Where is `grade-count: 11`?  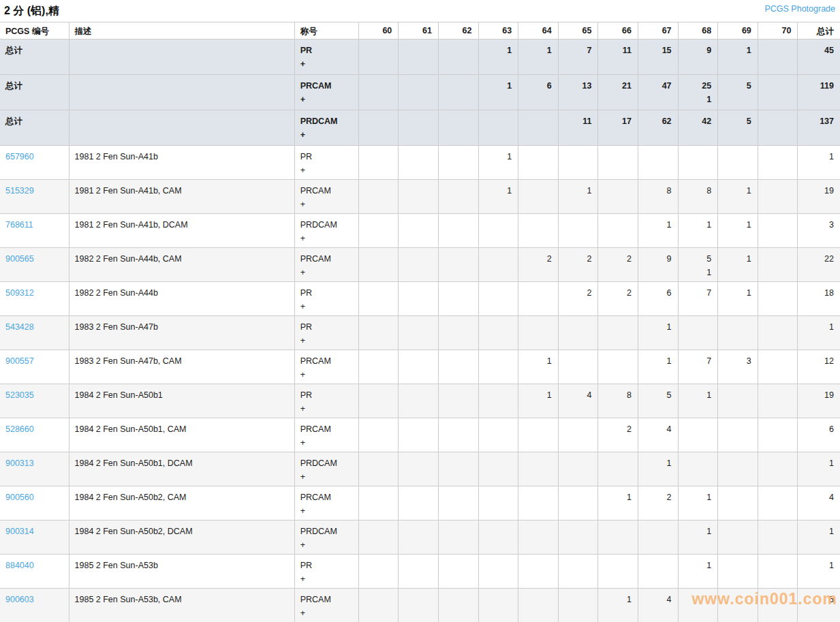
grade-count: 11 is located at coordinates (615, 50).